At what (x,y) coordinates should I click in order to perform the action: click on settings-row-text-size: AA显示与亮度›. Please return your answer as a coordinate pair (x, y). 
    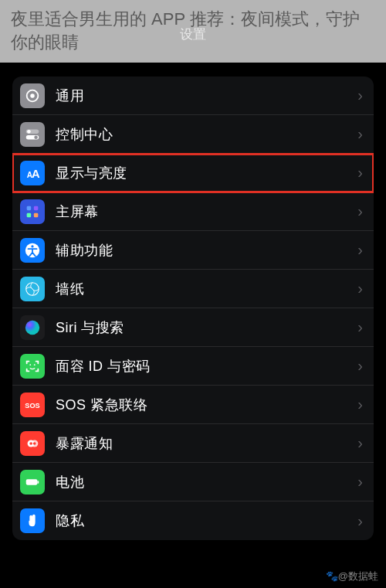
    Looking at the image, I should click on (193, 173).